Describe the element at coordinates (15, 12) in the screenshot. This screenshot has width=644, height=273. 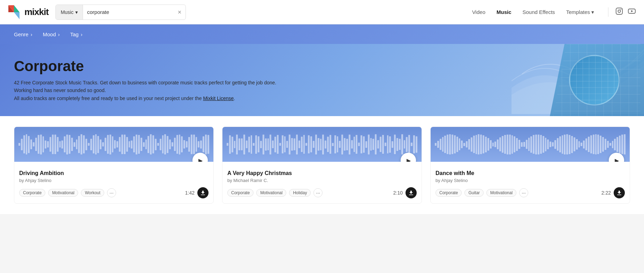
I see `mixkit-logo-icon` at that location.